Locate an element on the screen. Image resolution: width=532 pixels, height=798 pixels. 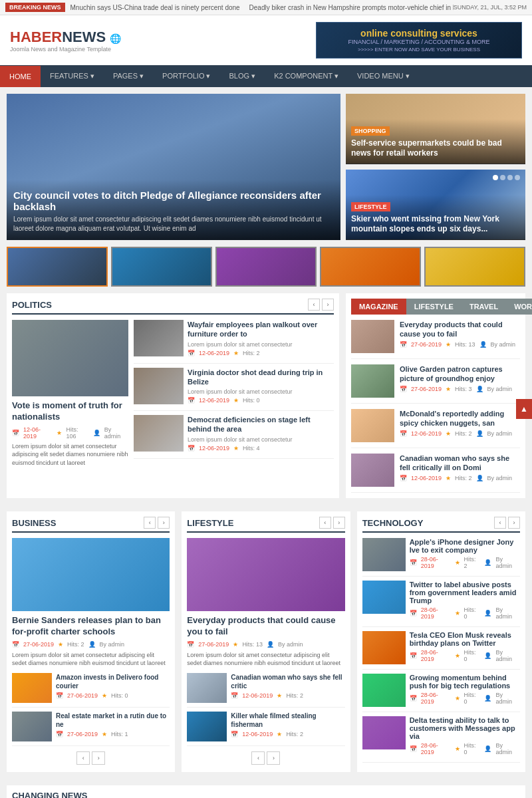
lifestyle-article-list: Canadian woman who says she fell critic … is located at coordinates (266, 710).